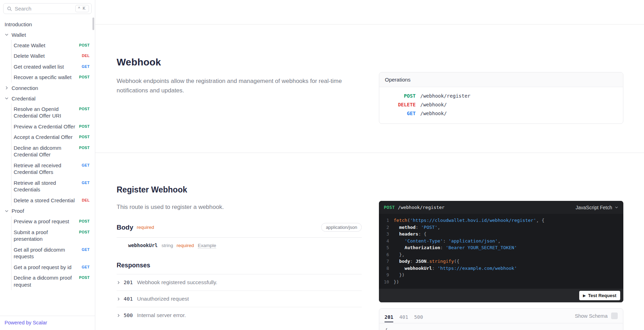 The width and height of the screenshot is (644, 330). What do you see at coordinates (48, 165) in the screenshot?
I see `sidebar: Search ^ K Introduction Wallet Create Wa…` at bounding box center [48, 165].